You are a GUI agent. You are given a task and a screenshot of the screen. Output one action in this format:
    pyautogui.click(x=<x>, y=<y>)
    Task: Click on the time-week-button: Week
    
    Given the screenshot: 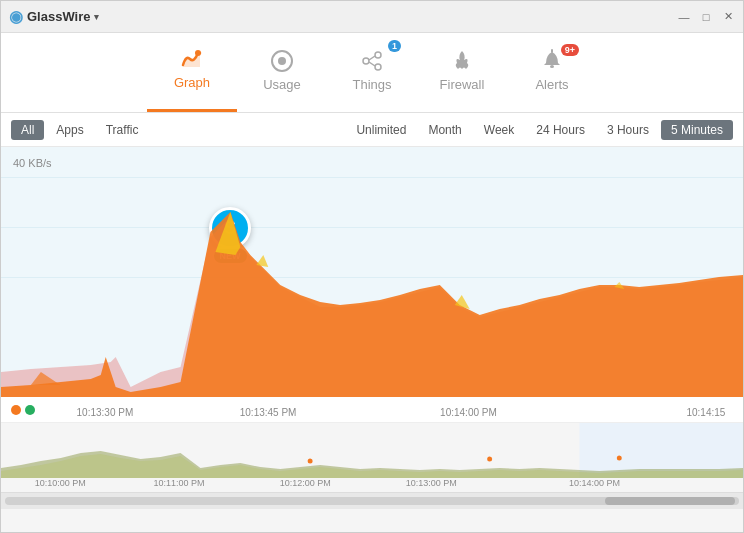 What is the action you would take?
    pyautogui.click(x=499, y=130)
    